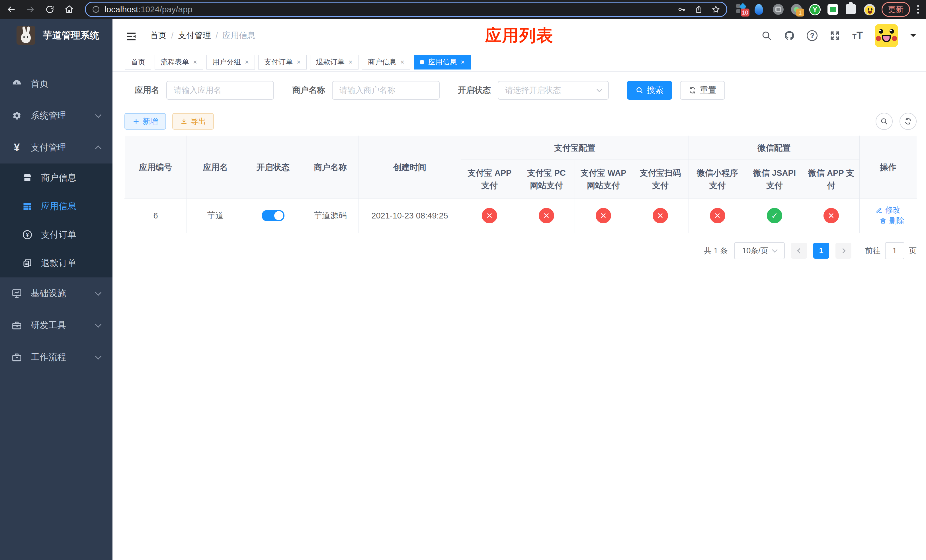  I want to click on document-copy-icon, so click(27, 263).